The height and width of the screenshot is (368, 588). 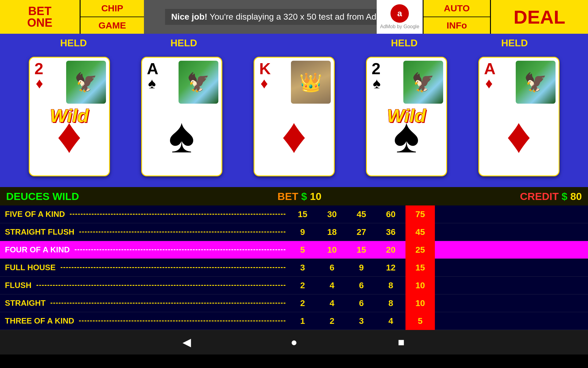 I want to click on pay-col-0-0: 15, so click(x=303, y=214).